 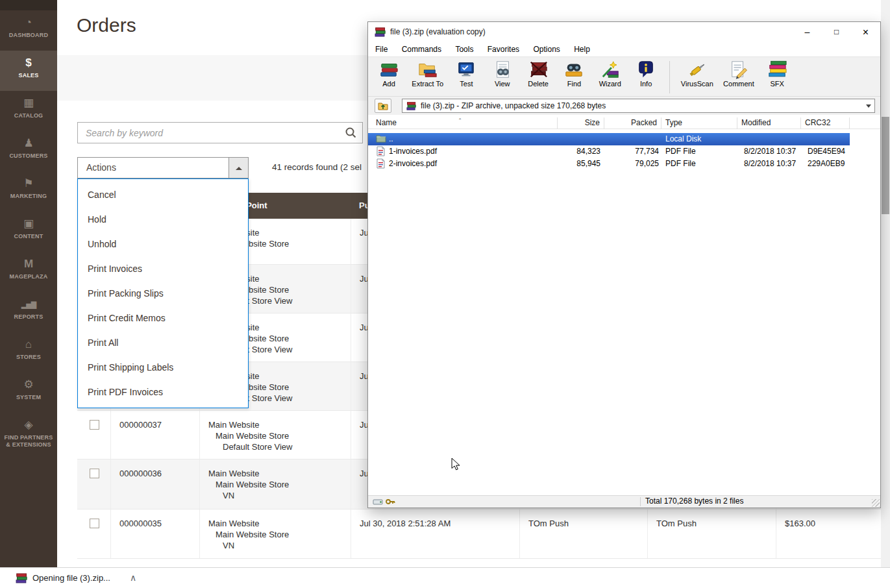 What do you see at coordinates (610, 73) in the screenshot?
I see `toolbar-button-wizard: Wizard` at bounding box center [610, 73].